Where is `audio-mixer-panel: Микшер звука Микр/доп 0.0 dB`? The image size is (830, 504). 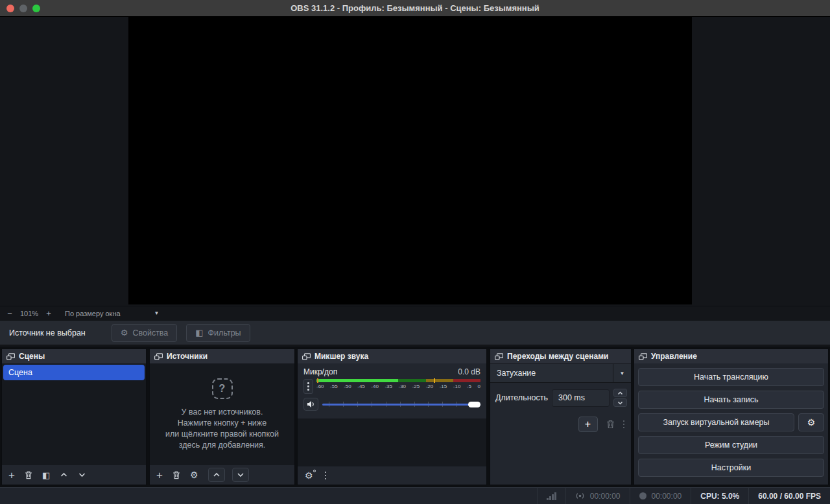
audio-mixer-panel: Микшер звука Микр/доп 0.0 dB is located at coordinates (392, 417).